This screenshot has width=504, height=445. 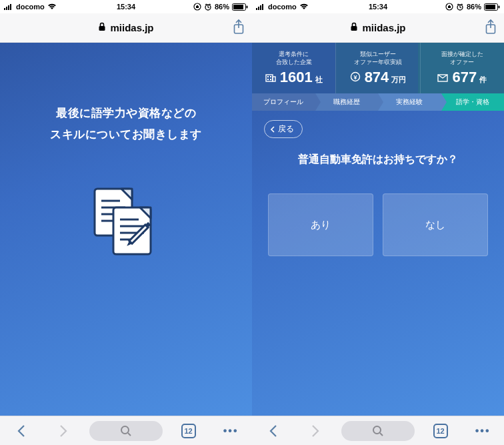 What do you see at coordinates (294, 68) in the screenshot?
I see `stat-matching-companies: 選考条件に合致した企業 1601 社` at bounding box center [294, 68].